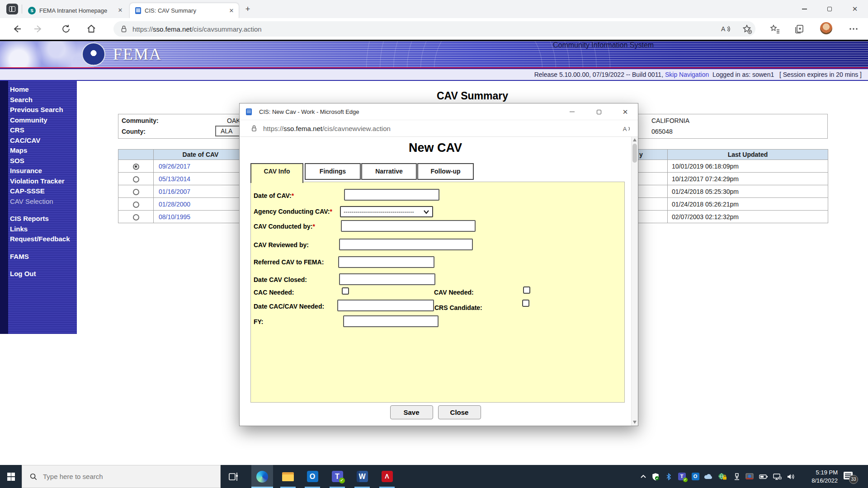 Image resolution: width=868 pixels, height=488 pixels. What do you see at coordinates (635, 140) in the screenshot?
I see `scroll-up-icon` at bounding box center [635, 140].